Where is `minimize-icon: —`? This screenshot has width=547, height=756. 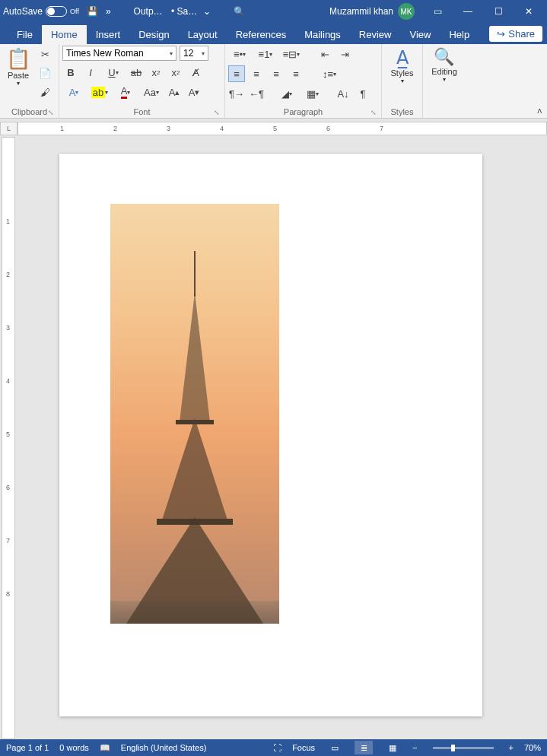 minimize-icon: — is located at coordinates (468, 11).